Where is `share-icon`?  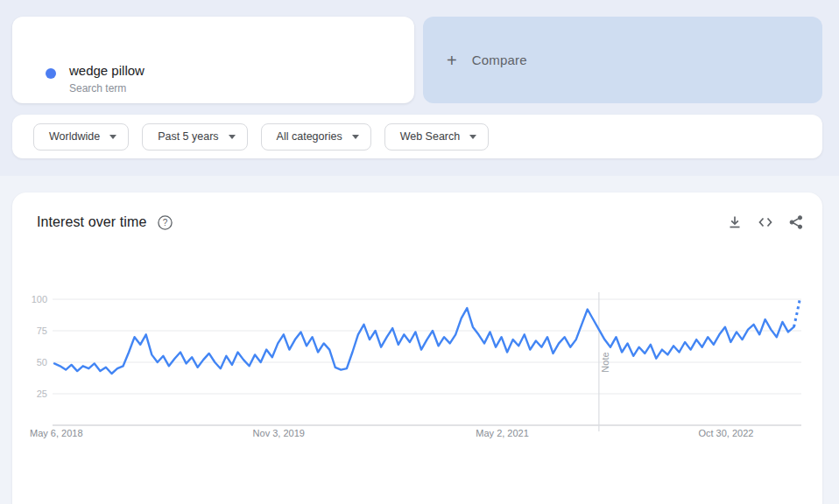
share-icon is located at coordinates (796, 222).